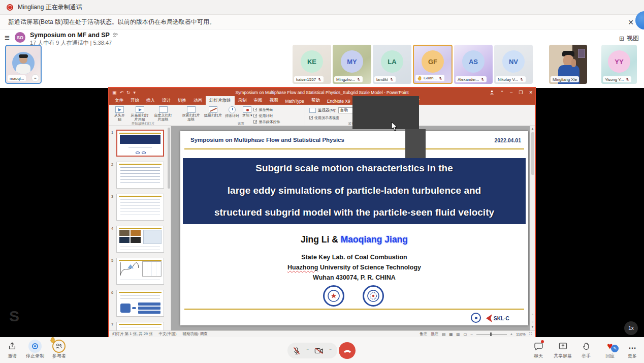 The width and height of the screenshot is (644, 363). I want to click on close-window-icon: ✕, so click(531, 93).